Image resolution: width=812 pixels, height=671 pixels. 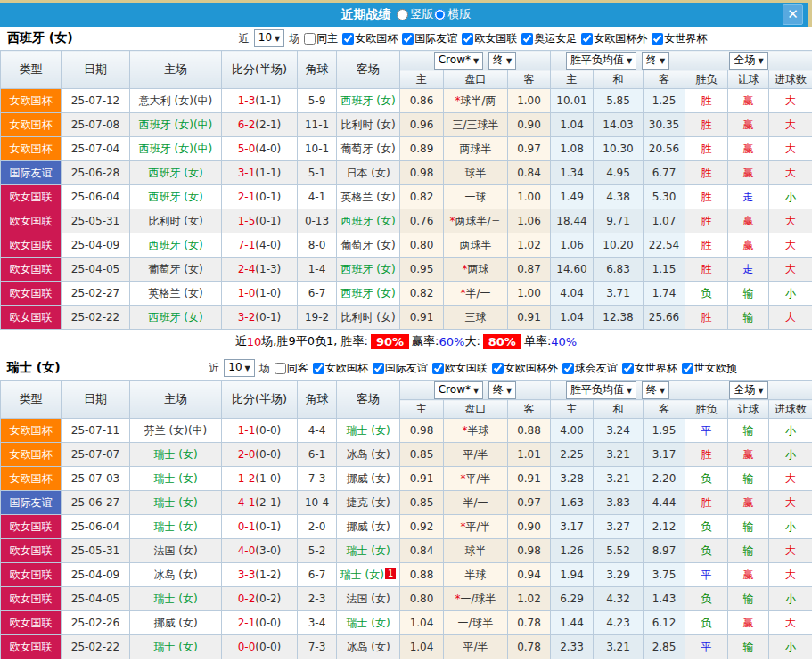 I want to click on handicap-result: 走, so click(x=749, y=269).